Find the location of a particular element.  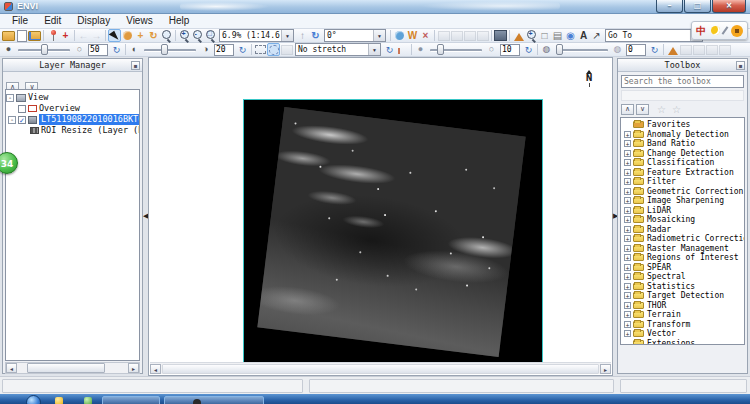

toolbox-item: + Regions of Interest is located at coordinates (684, 258).